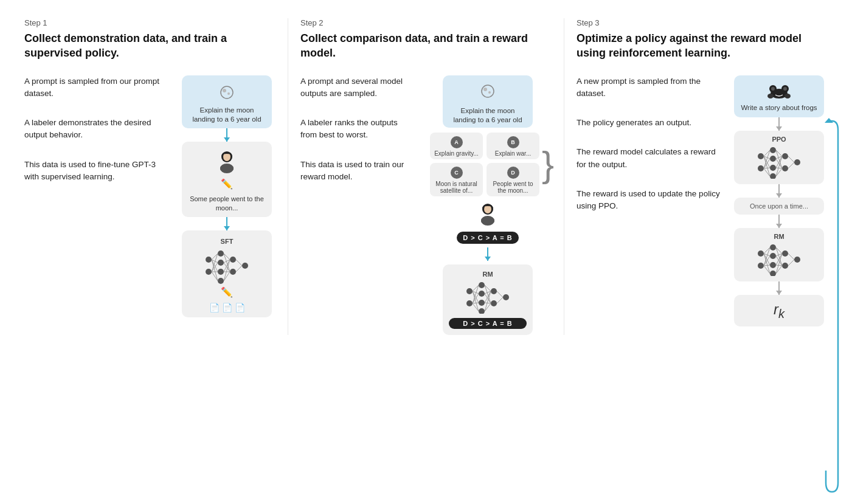 The height and width of the screenshot is (504, 852). What do you see at coordinates (227, 102) in the screenshot?
I see `step1-prompt-card: Explain the moon landing to a 6 year old` at bounding box center [227, 102].